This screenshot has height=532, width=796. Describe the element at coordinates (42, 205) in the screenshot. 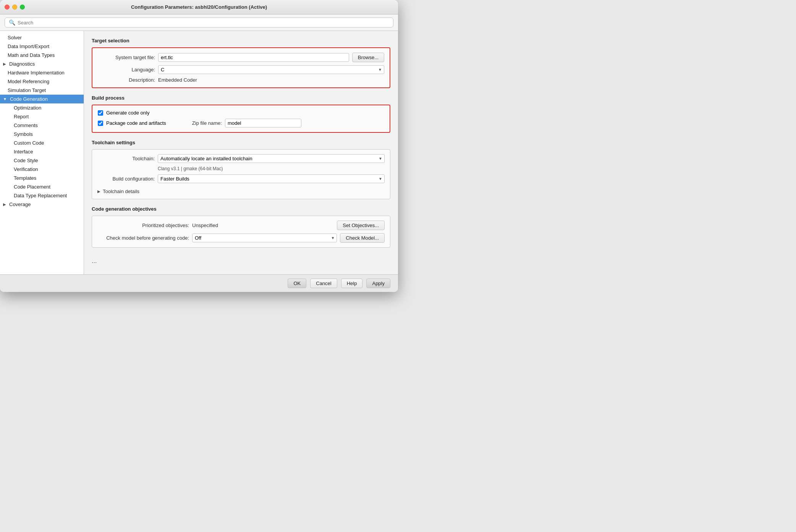

I see `sidebar-item-coverage: ▶Coverage` at that location.